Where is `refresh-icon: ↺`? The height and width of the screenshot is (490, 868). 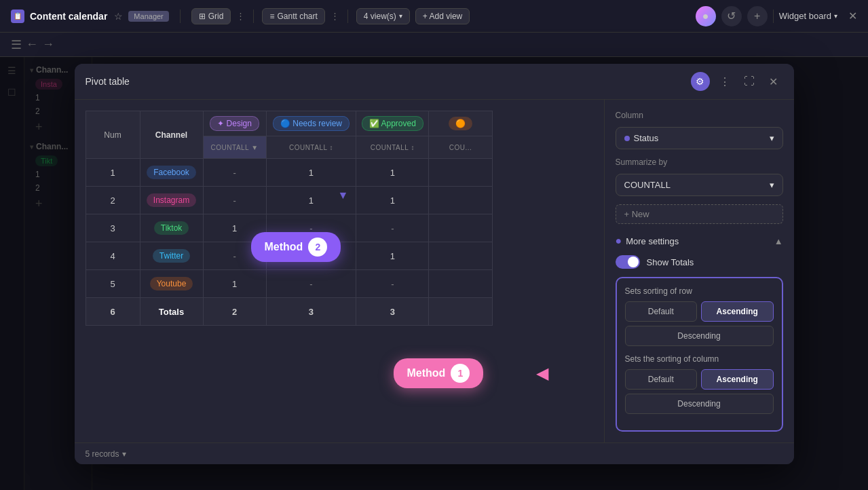 refresh-icon: ↺ is located at coordinates (732, 16).